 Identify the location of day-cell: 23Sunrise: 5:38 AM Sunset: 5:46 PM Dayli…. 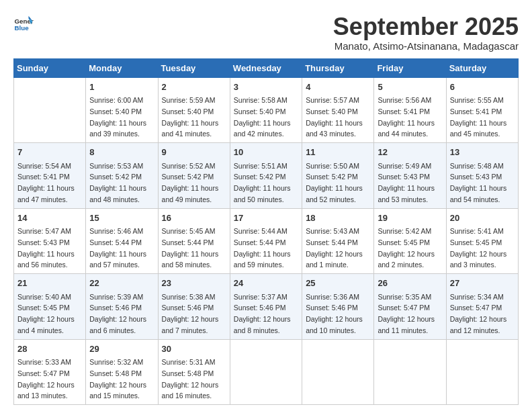
(193, 307).